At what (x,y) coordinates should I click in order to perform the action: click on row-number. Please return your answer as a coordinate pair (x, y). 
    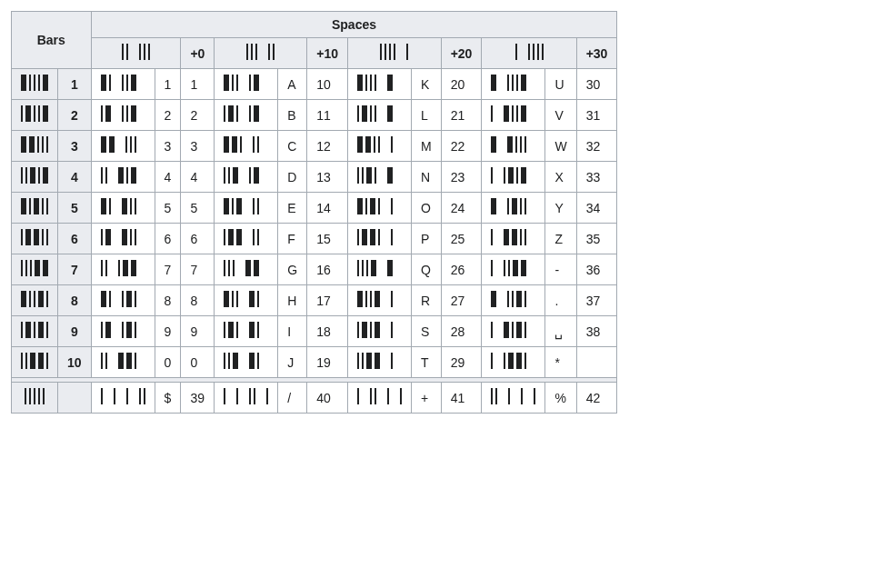
    Looking at the image, I should click on (75, 398).